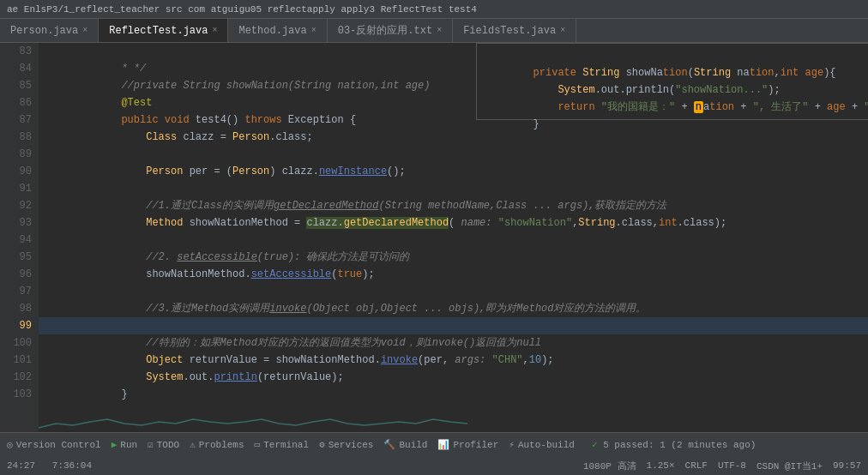 The image size is (868, 475). I want to click on terminal-button: ▭ Terminal, so click(281, 444).